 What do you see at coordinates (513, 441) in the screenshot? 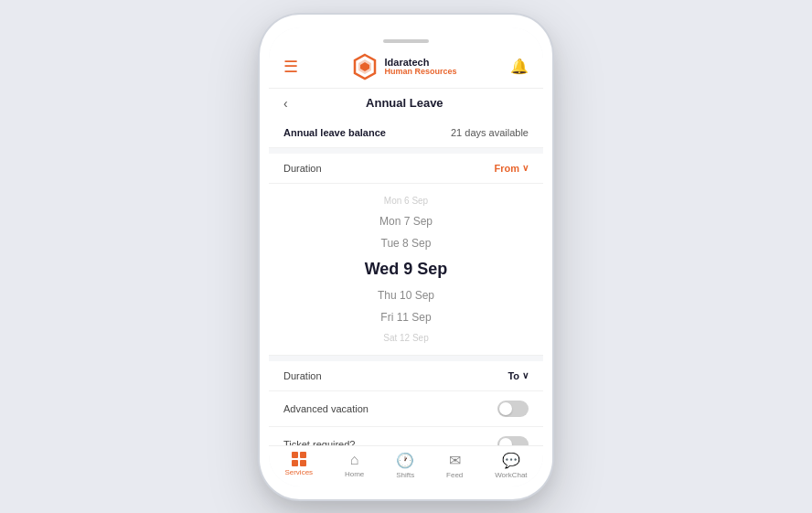
I see `ticket-required-toggle` at bounding box center [513, 441].